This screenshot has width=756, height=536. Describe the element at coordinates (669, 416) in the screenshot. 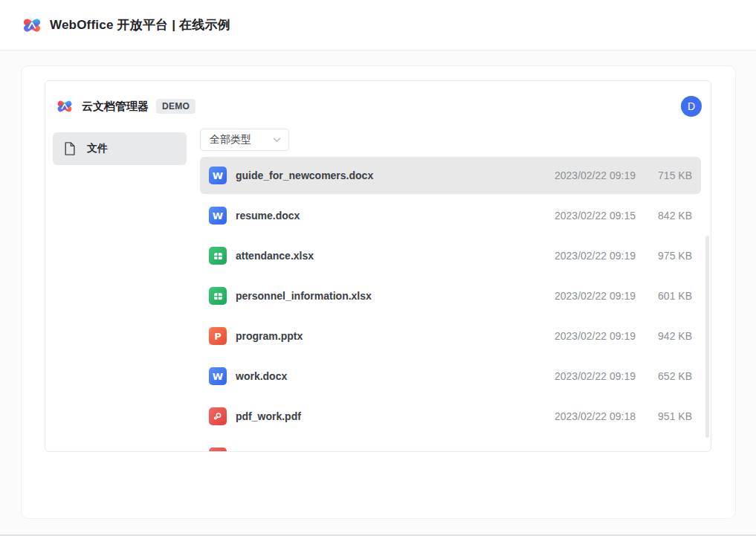

I see `file-size: 951 KB` at that location.